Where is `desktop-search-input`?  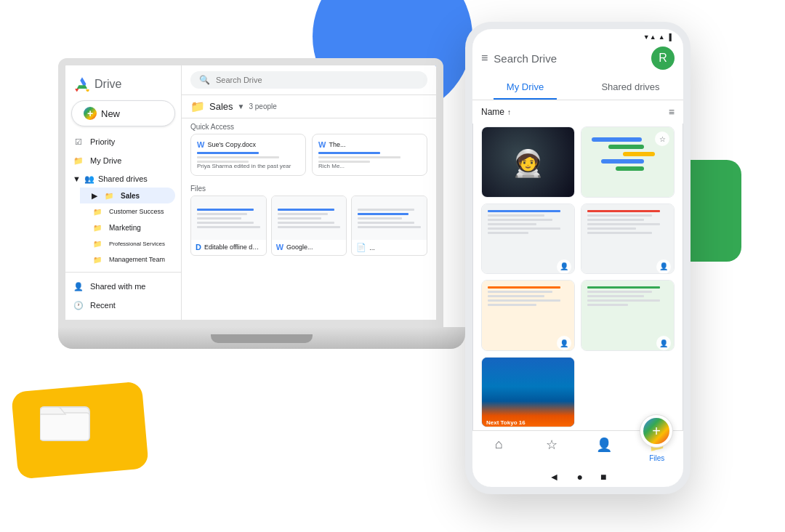 desktop-search-input is located at coordinates (266, 80).